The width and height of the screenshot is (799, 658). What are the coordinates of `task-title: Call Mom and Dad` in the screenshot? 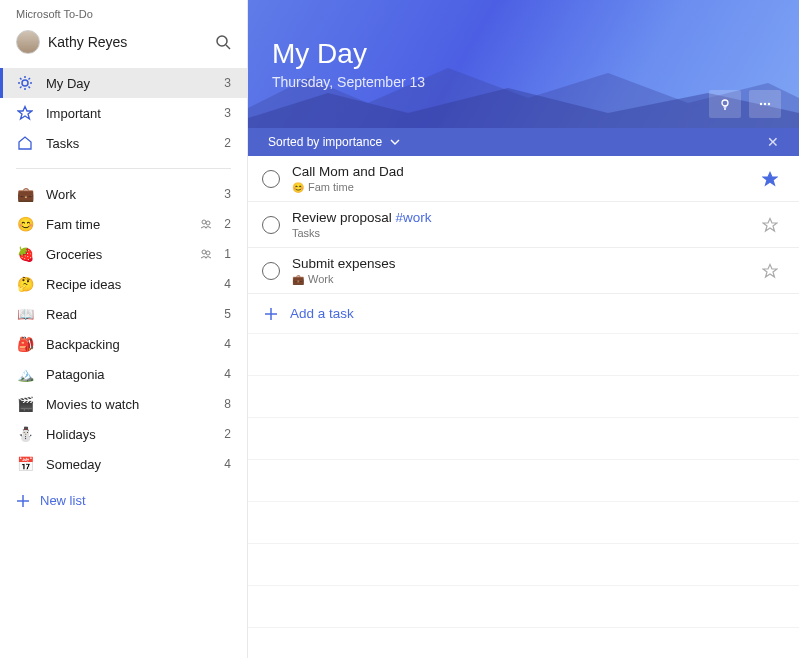 It's located at (520, 172).